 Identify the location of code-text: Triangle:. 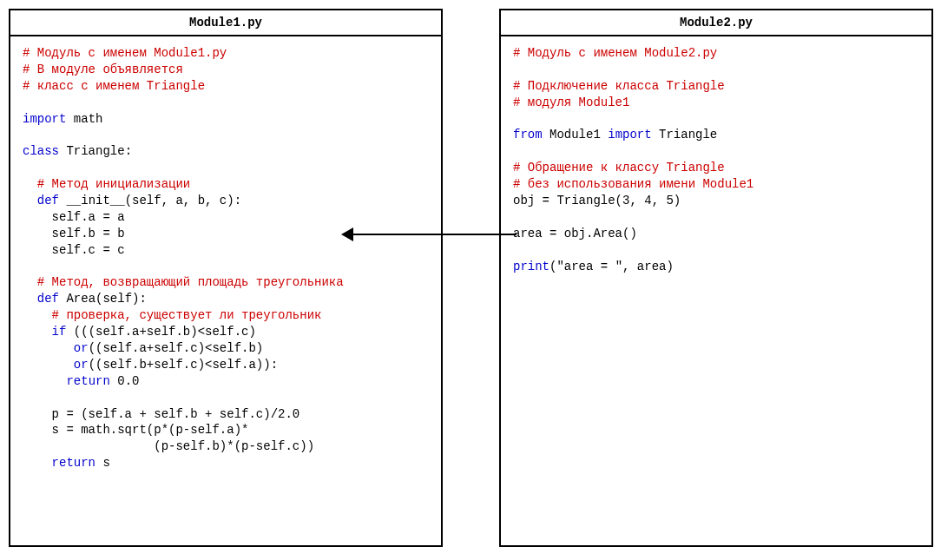
(95, 151).